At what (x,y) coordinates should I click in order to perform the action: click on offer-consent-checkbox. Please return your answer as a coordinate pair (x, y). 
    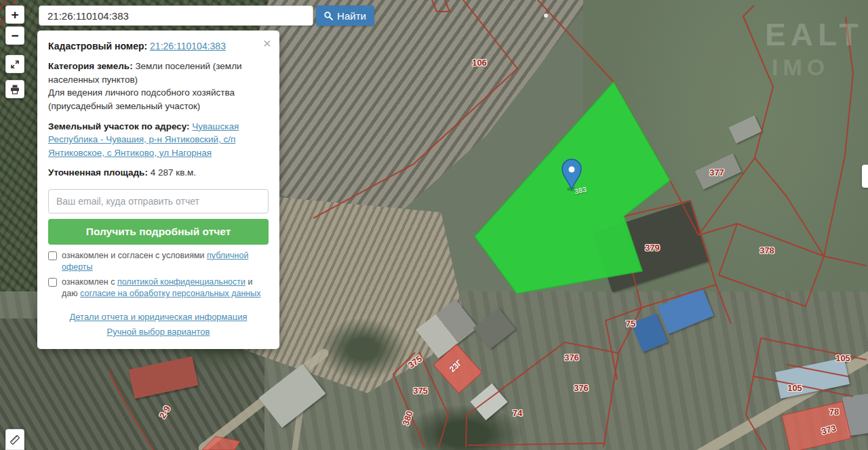
    Looking at the image, I should click on (53, 256).